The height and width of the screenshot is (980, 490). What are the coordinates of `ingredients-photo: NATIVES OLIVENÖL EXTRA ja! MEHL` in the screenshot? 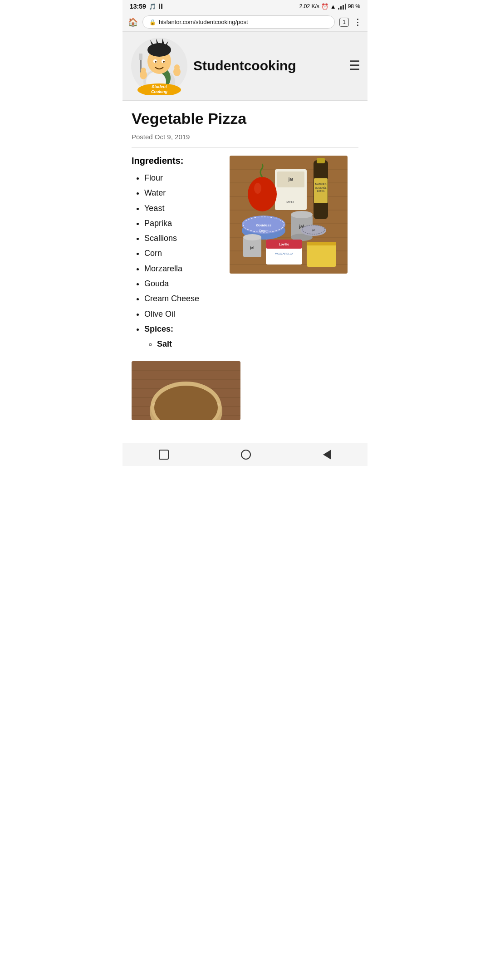 It's located at (289, 215).